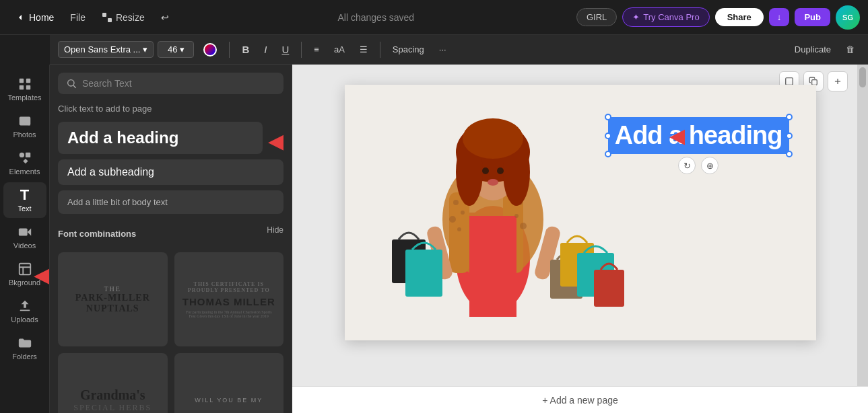 This screenshot has width=868, height=413. Describe the element at coordinates (699, 136) in the screenshot. I see `heading-textbox: Add a heading ↻ ⊕` at that location.